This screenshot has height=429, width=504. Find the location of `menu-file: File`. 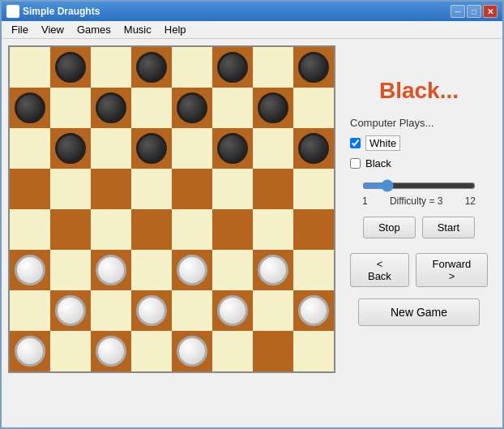

menu-file: File is located at coordinates (19, 29).